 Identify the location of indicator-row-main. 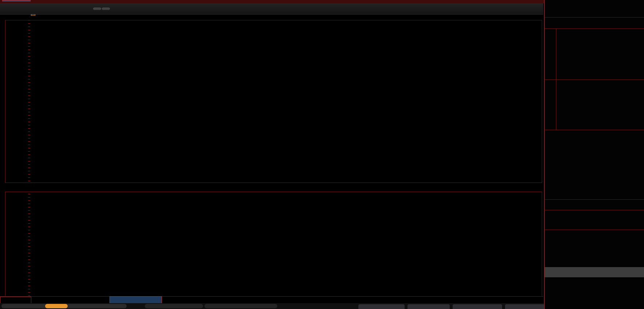
(35, 15).